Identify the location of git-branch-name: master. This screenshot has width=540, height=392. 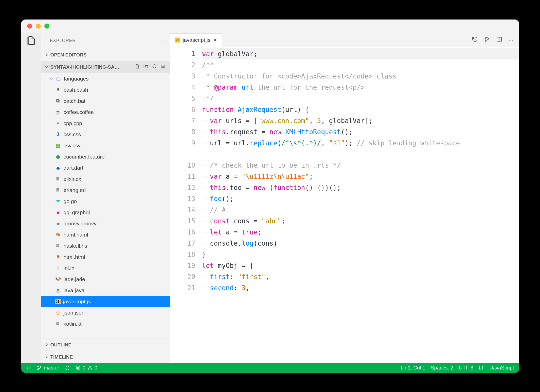
(52, 368).